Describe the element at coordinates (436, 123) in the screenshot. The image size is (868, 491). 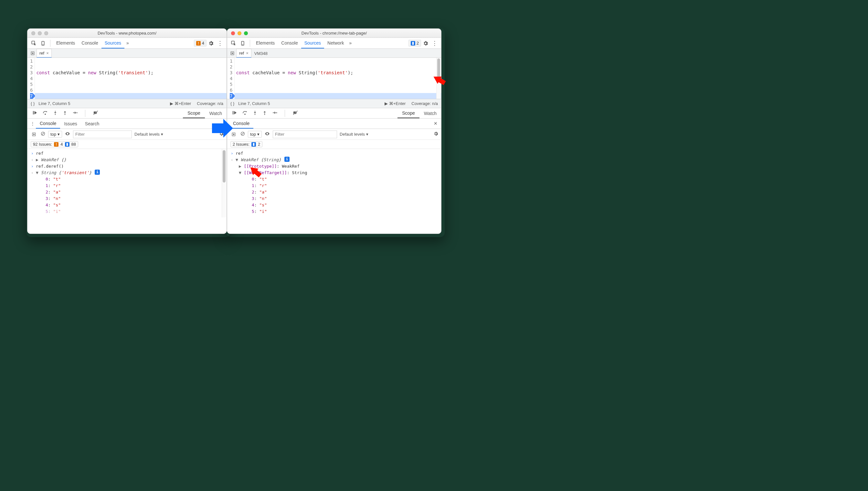
I see `drawer-close-icon: ×` at that location.